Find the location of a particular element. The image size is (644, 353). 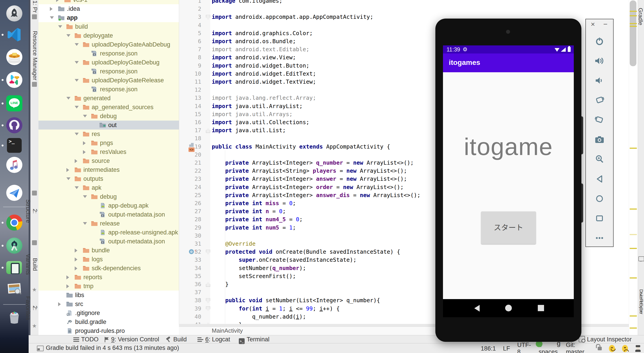

emulator-camera-button is located at coordinates (600, 140).